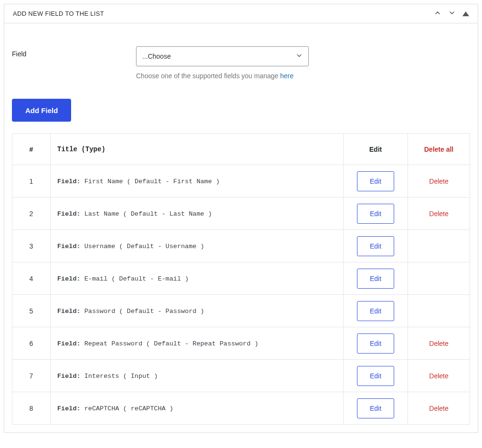  Describe the element at coordinates (241, 181) in the screenshot. I see `table-row: 1Field: First Name ( Default - First Nam…` at that location.